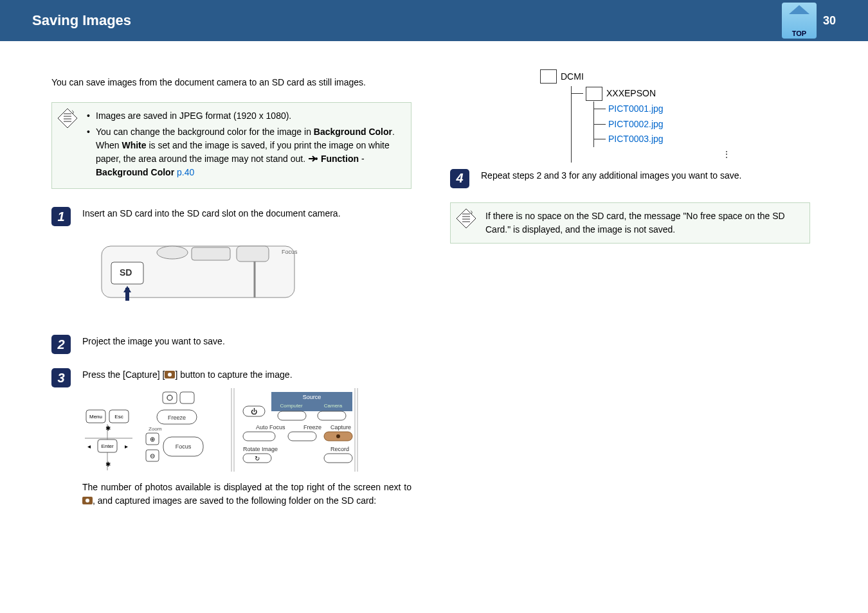  I want to click on folder-root: DCMI, so click(675, 76).